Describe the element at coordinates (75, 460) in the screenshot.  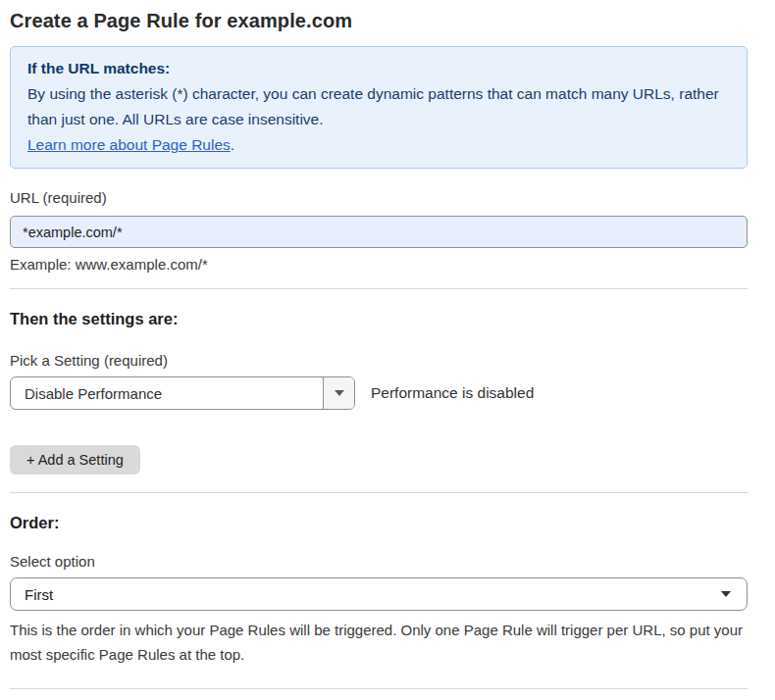
I see `add-setting-button: + Add a Setting` at that location.